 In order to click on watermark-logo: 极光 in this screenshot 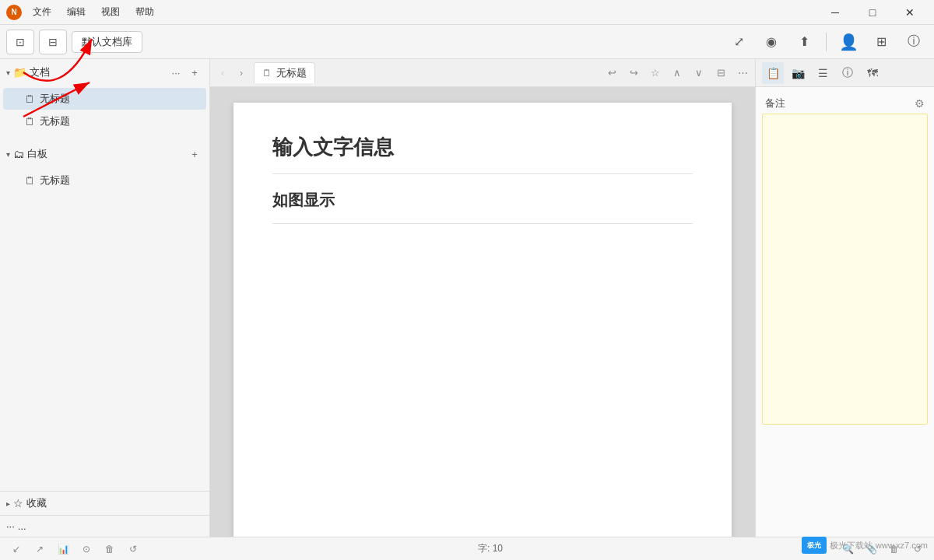, I will do `click(814, 545)`.